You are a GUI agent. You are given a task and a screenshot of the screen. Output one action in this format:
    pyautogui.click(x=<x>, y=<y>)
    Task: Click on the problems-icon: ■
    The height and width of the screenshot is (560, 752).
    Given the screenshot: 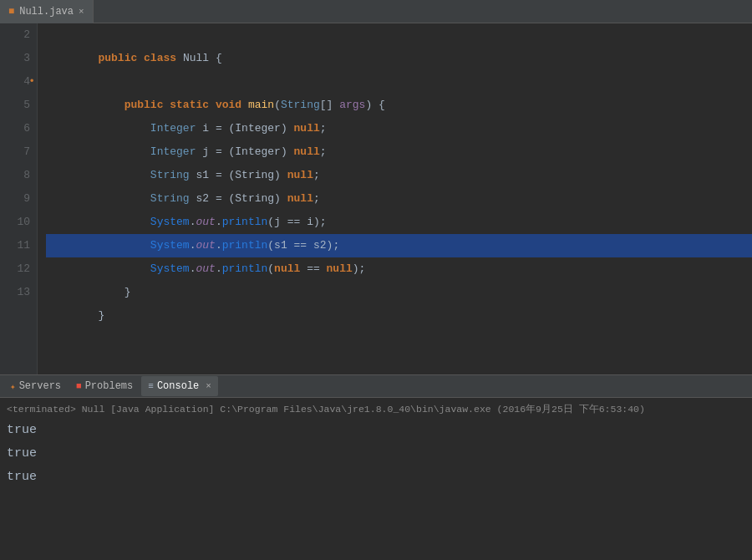 What is the action you would take?
    pyautogui.click(x=79, y=386)
    